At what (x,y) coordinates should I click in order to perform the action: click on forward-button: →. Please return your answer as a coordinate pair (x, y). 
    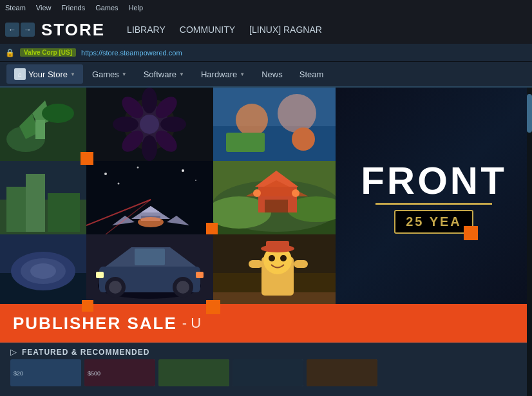
    Looking at the image, I should click on (28, 30).